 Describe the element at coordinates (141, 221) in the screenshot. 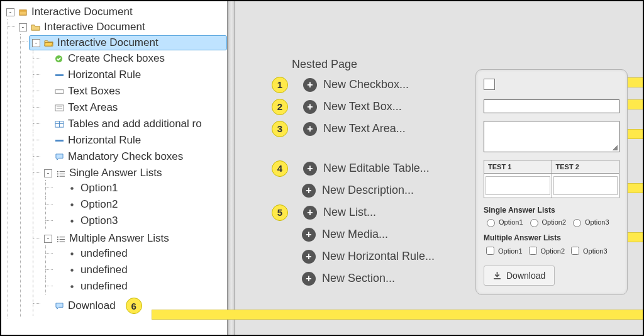

I see `tree-node: Option3` at that location.